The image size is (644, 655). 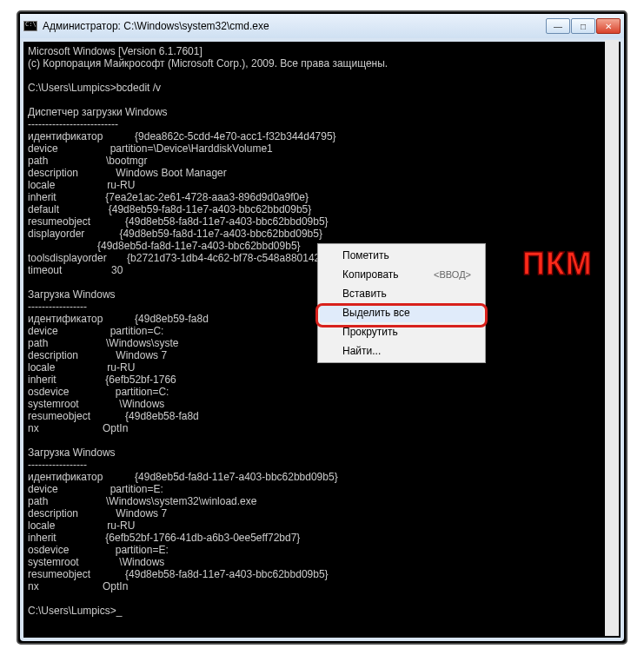 I want to click on close-button: ✕, so click(x=608, y=26).